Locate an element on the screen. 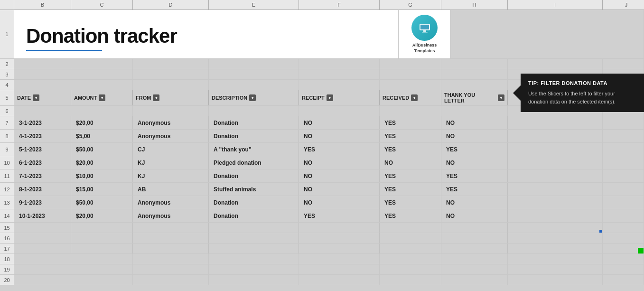  cell-desc-11: Donation is located at coordinates (254, 176).